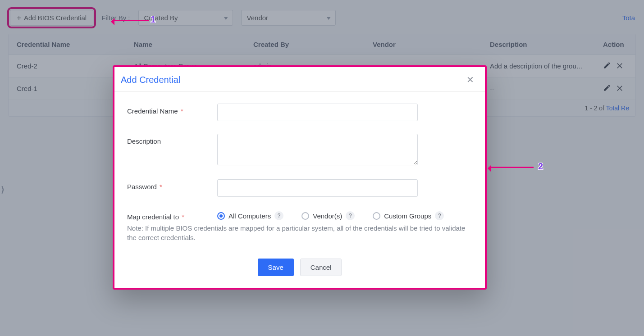  I want to click on radio-custom-groups: Custom Groups ?, so click(408, 216).